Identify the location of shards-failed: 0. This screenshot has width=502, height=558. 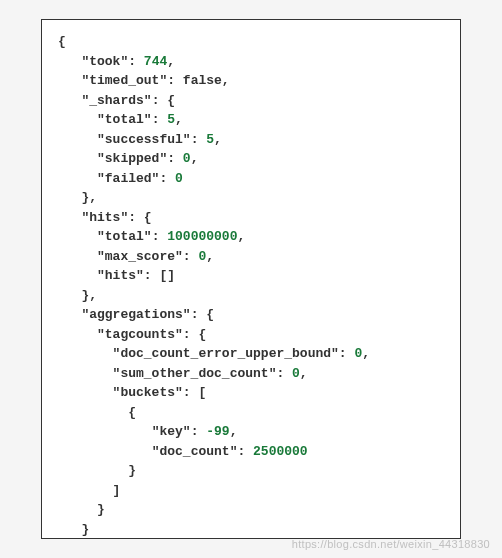
(179, 178).